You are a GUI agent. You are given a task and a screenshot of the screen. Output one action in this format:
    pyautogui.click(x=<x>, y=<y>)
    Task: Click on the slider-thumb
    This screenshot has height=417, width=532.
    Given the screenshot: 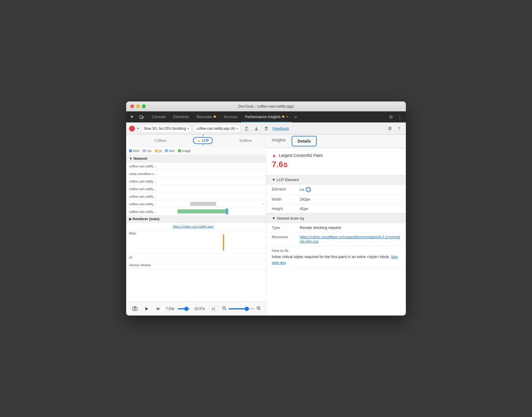 What is the action you would take?
    pyautogui.click(x=186, y=309)
    